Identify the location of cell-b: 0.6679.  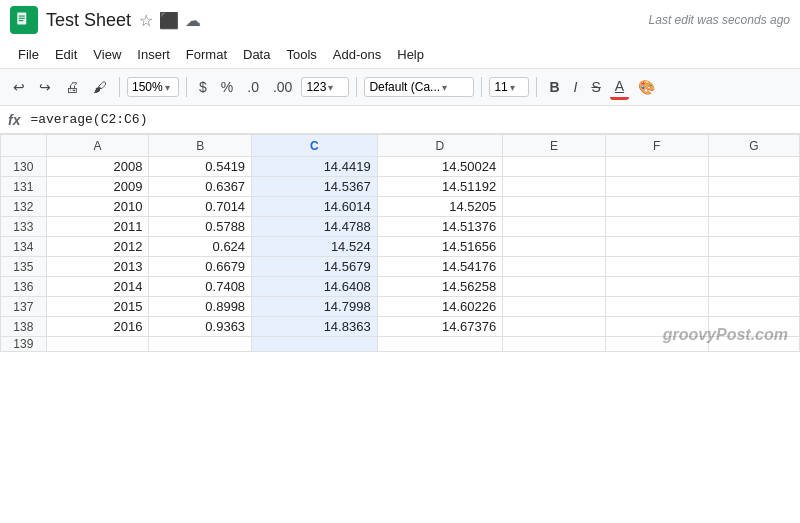
(200, 267).